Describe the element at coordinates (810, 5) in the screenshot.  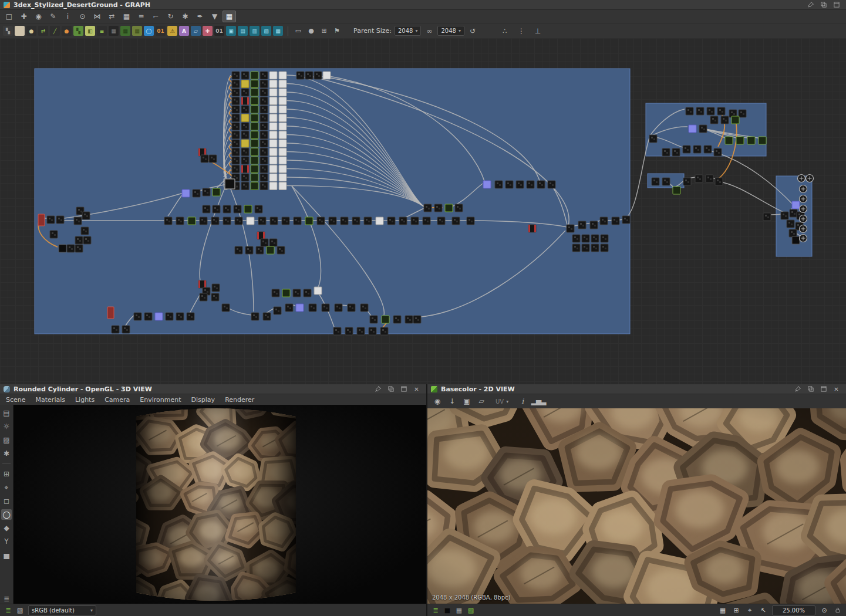
I see `pin-icon` at that location.